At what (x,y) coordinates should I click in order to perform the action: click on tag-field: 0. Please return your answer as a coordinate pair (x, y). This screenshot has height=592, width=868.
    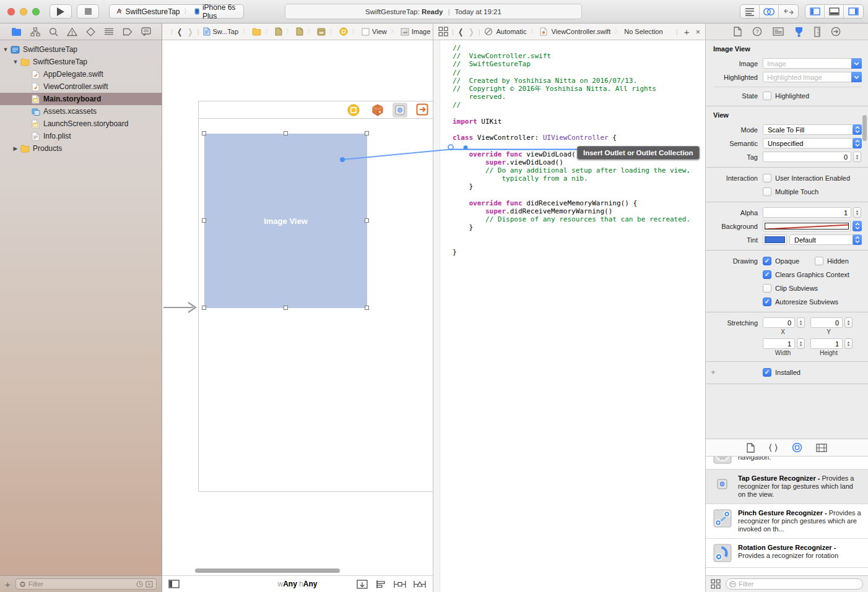
    Looking at the image, I should click on (807, 157).